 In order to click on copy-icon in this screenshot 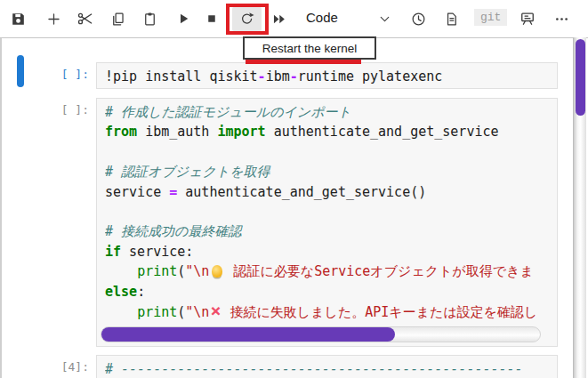, I will do `click(117, 20)`.